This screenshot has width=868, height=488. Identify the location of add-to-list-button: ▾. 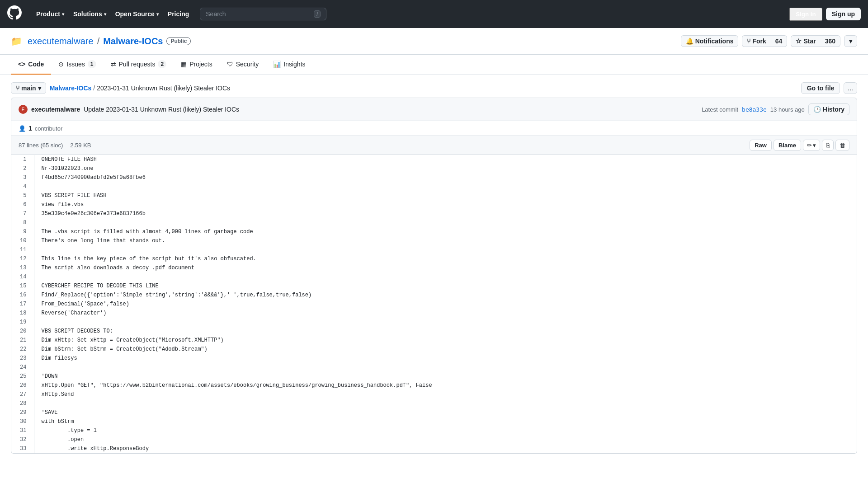
(851, 41).